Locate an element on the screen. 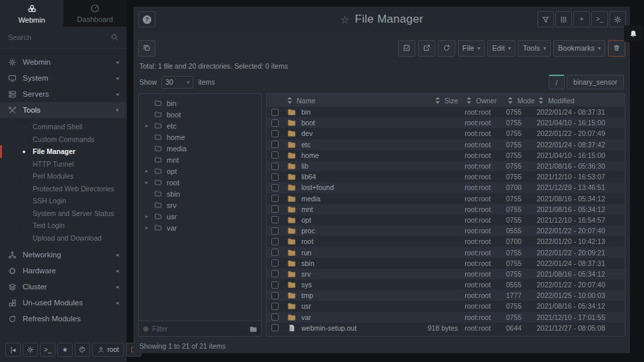  tools-menu-button: Tools▾ is located at coordinates (535, 48).